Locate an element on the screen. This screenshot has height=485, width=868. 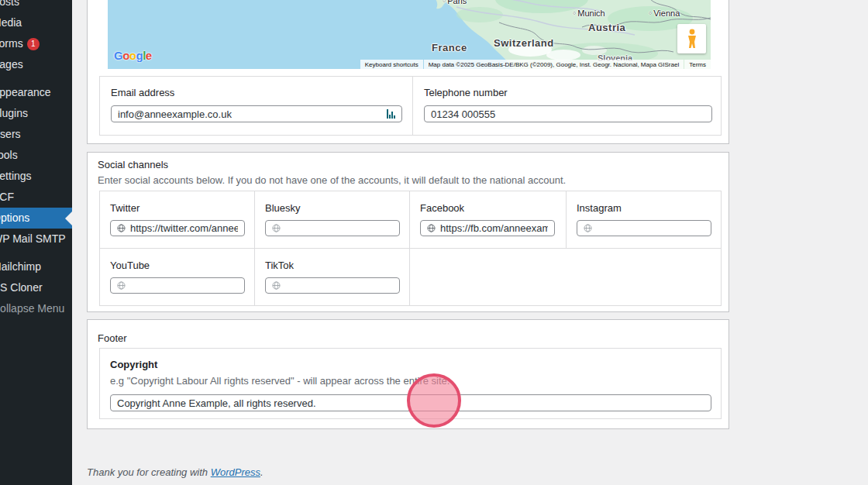
sidebar-item-acf: ACF is located at coordinates (36, 197).